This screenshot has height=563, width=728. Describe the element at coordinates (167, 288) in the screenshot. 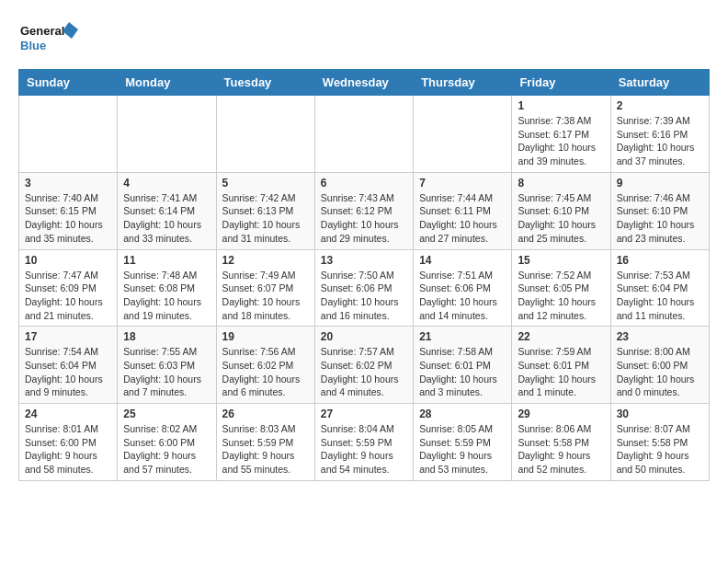

I see `calendar-cell: 11Sunrise: 7:48 AM Sunset: 6:08 PM Dayli…` at that location.